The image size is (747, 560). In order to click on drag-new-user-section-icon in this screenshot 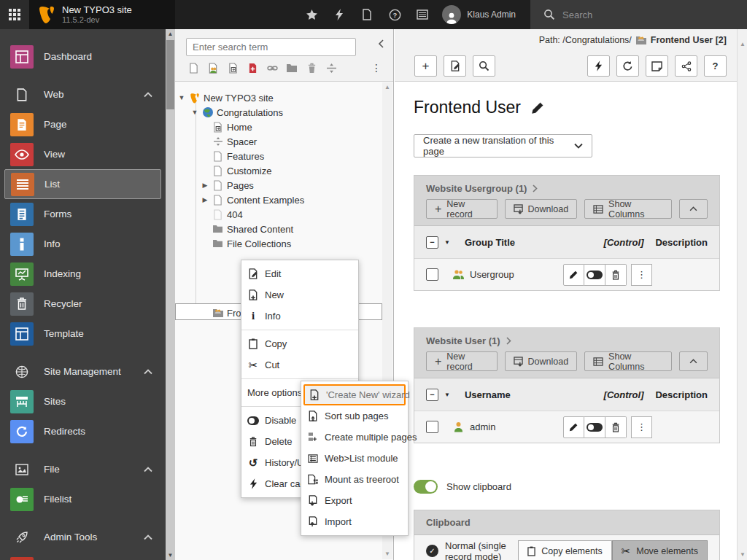, I will do `click(213, 68)`.